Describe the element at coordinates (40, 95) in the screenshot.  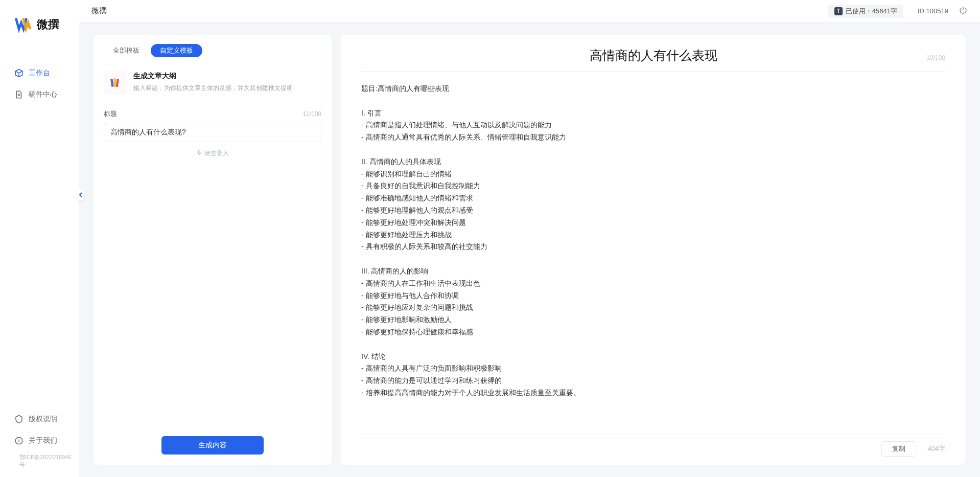
I see `nav-item-drafts: 稿件中心` at that location.